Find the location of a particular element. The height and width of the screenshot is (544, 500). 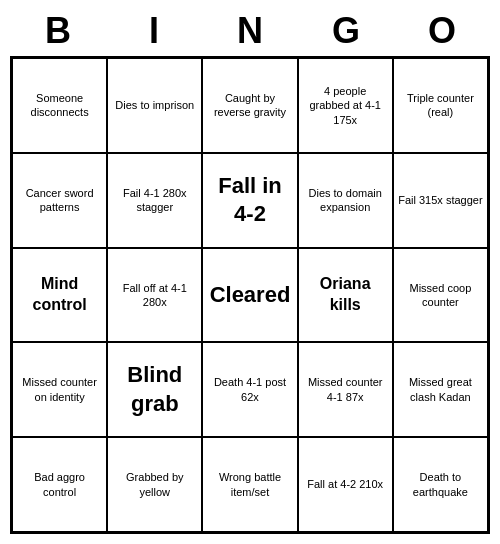

cell-text-13: Oriana kills is located at coordinates (346, 295).